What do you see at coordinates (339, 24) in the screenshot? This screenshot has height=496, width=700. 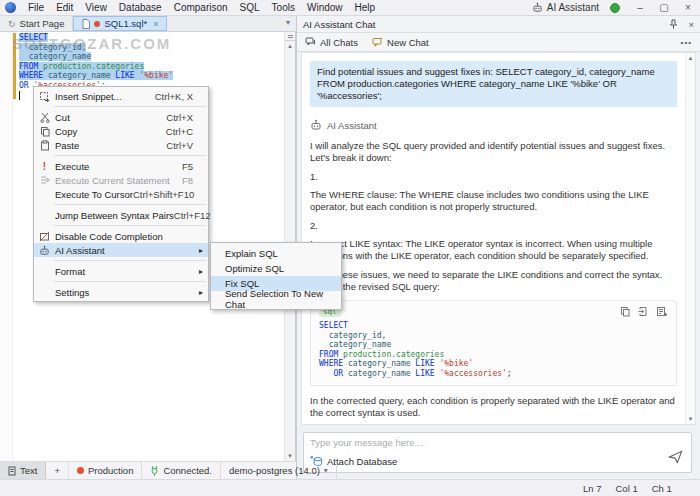 I see `chat-panel-title: AI Assistant Chat` at bounding box center [339, 24].